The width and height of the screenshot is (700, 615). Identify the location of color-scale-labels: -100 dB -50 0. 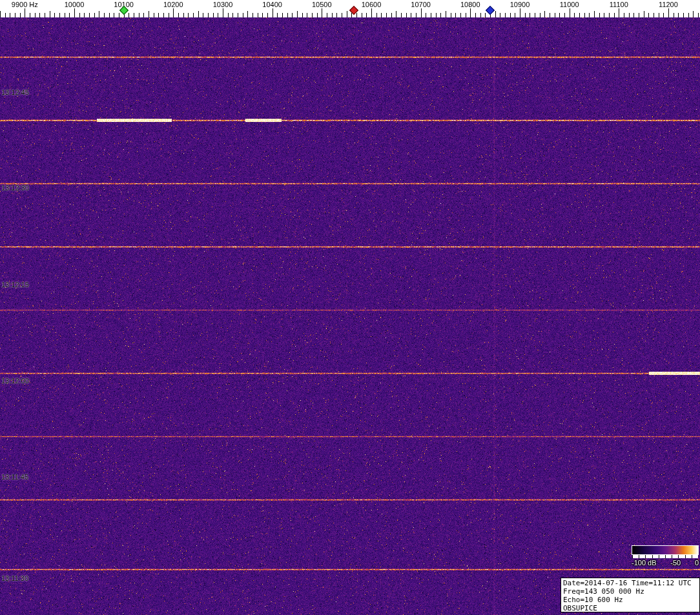
(665, 563).